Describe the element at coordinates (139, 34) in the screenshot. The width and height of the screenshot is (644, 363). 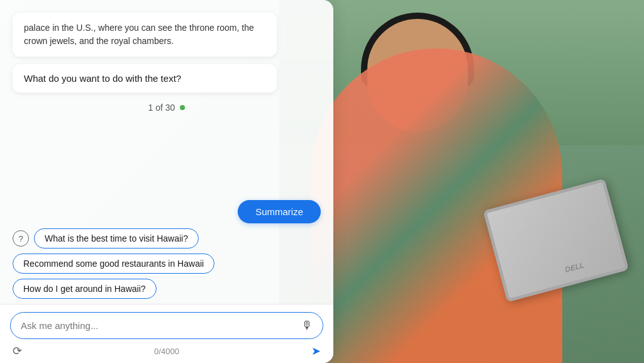
I see `previous-message-text: palace in the U.S., where you can see th…` at that location.